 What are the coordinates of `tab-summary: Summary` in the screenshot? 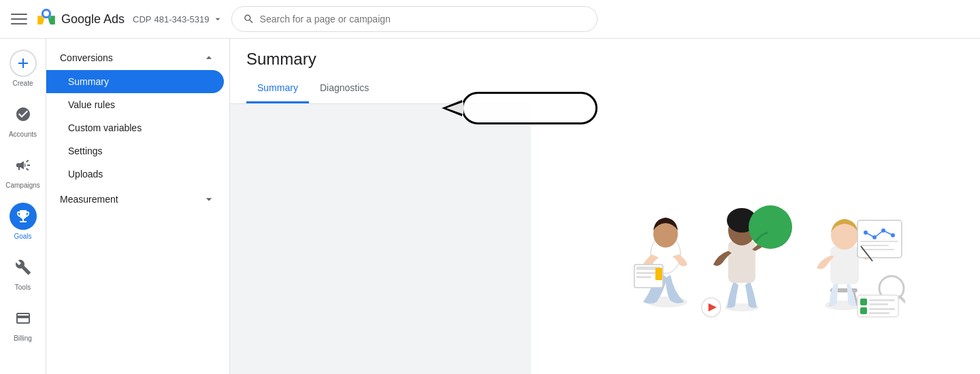 It's located at (278, 88).